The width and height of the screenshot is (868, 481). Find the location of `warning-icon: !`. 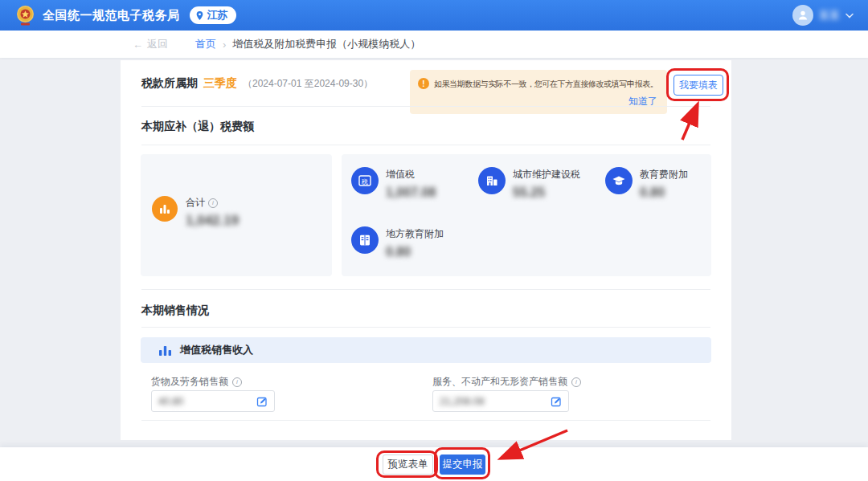

warning-icon: ! is located at coordinates (424, 84).